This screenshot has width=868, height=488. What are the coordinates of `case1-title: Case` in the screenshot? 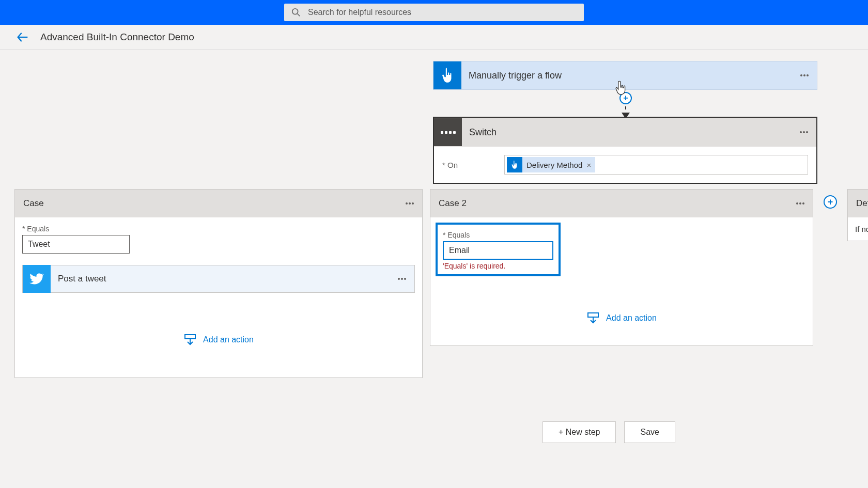 It's located at (214, 203).